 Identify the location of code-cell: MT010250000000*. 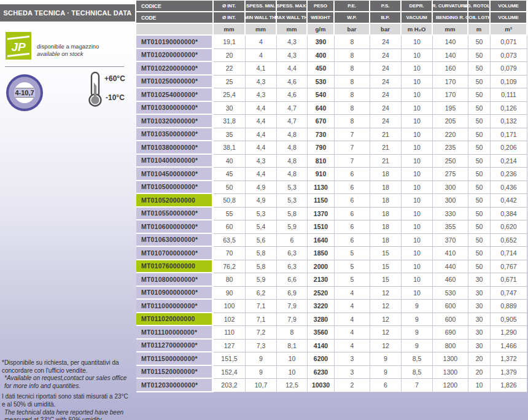
(175, 82).